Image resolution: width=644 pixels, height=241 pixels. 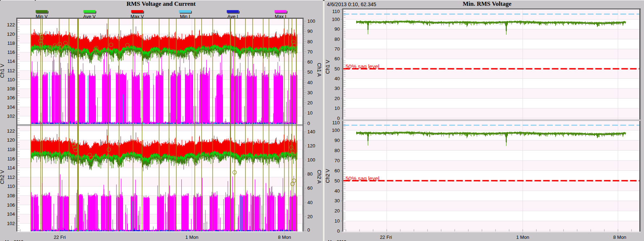 I want to click on svg-text: Ave I, so click(x=232, y=17).